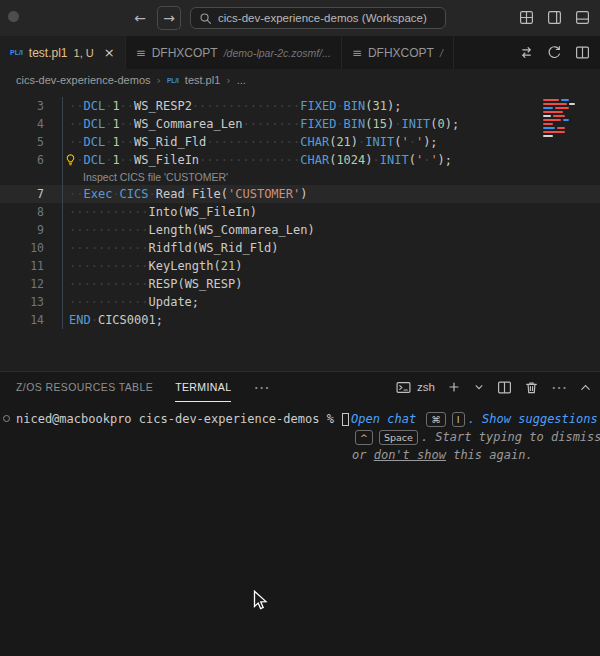 Image resolution: width=600 pixels, height=656 pixels. What do you see at coordinates (112, 320) in the screenshot?
I see `code-content: END·CICS0001;` at bounding box center [112, 320].